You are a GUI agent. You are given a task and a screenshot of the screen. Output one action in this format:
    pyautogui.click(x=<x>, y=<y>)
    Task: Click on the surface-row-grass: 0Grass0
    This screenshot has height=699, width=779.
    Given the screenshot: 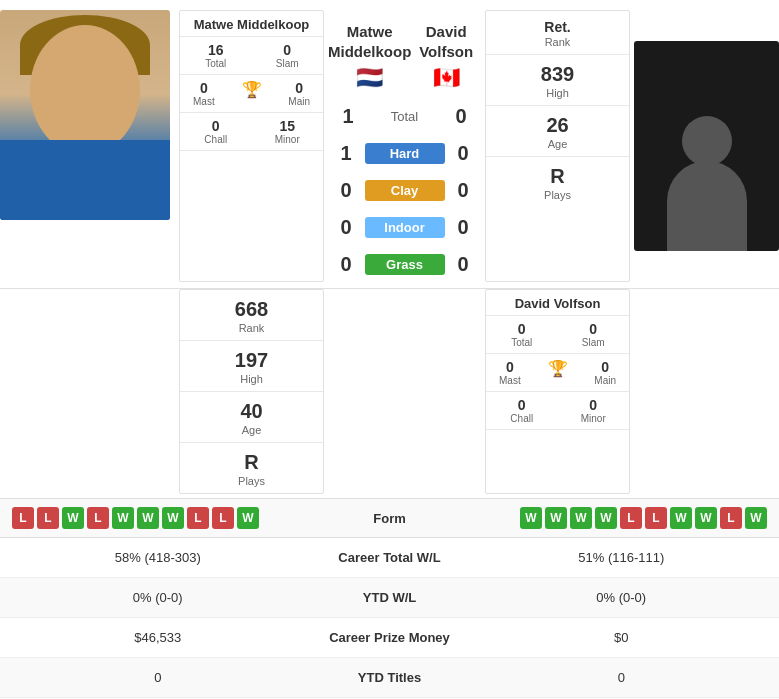 What is the action you would take?
    pyautogui.click(x=404, y=264)
    